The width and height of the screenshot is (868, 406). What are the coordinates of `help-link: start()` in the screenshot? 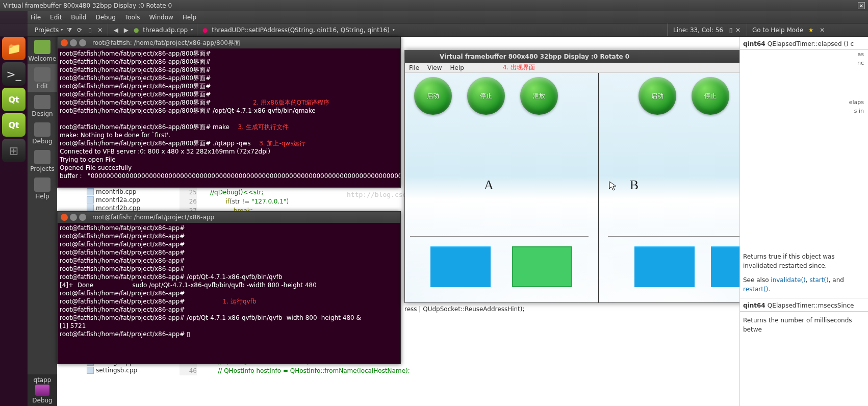 It's located at (819, 280).